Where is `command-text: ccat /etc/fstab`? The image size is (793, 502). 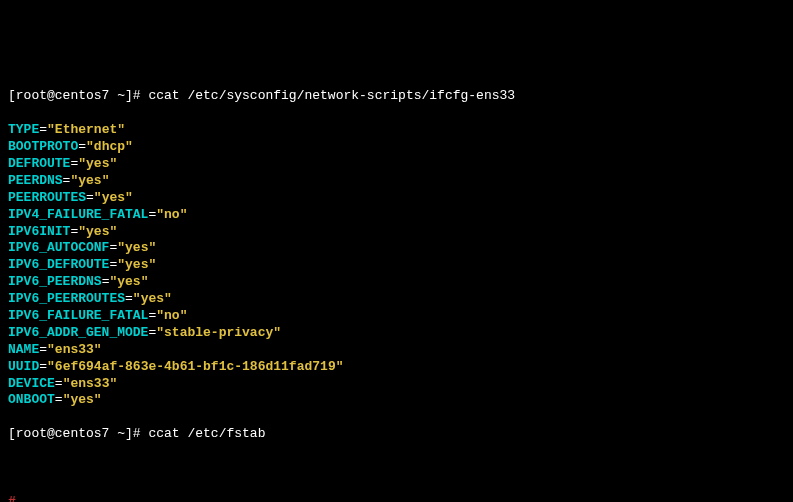
command-text: ccat /etc/fstab is located at coordinates (206, 434).